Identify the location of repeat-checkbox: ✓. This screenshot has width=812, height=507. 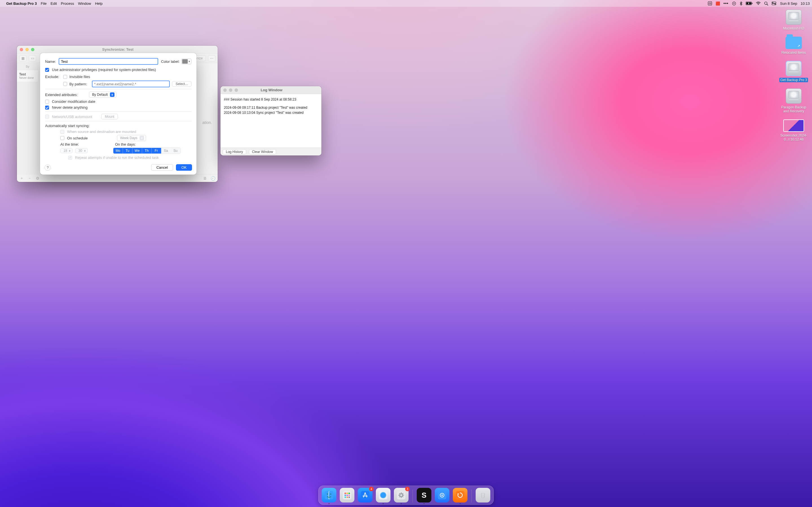
(70, 158).